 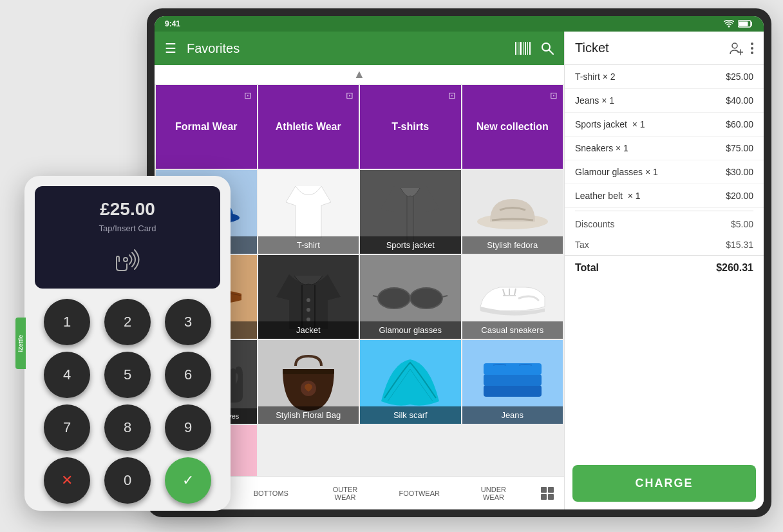 What do you see at coordinates (665, 48) in the screenshot?
I see `ticket-header: Ticket` at bounding box center [665, 48].